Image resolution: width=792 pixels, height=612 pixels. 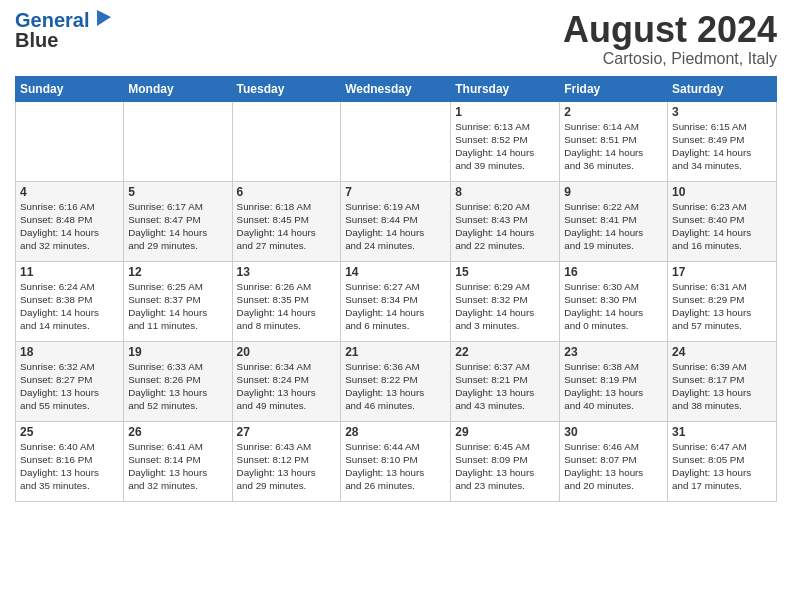 What do you see at coordinates (178, 192) in the screenshot?
I see `day-number: 5` at bounding box center [178, 192].